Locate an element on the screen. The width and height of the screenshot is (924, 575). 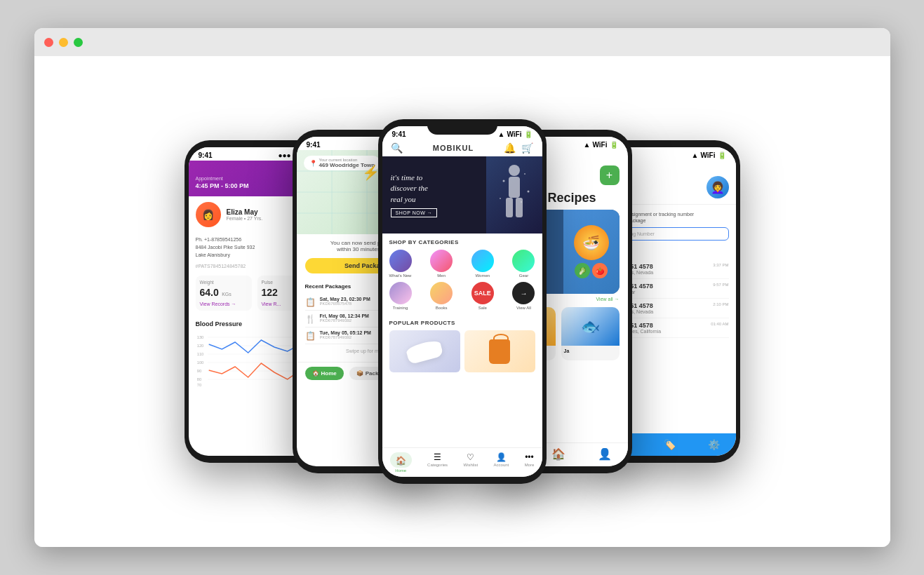
category-training: Training is located at coordinates (401, 296).